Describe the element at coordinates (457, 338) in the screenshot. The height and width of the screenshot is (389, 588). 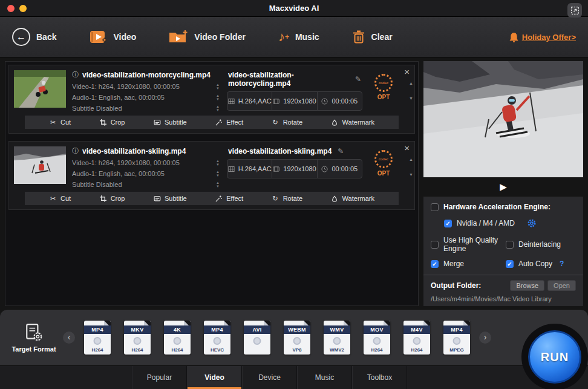
I see `format-item: MP4 MPEG` at that location.